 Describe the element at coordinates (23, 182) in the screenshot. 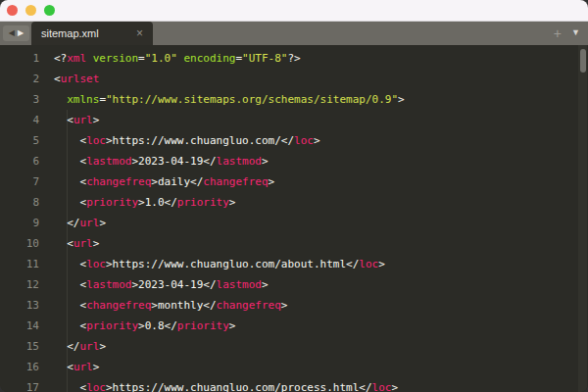

I see `line-number: 7` at that location.